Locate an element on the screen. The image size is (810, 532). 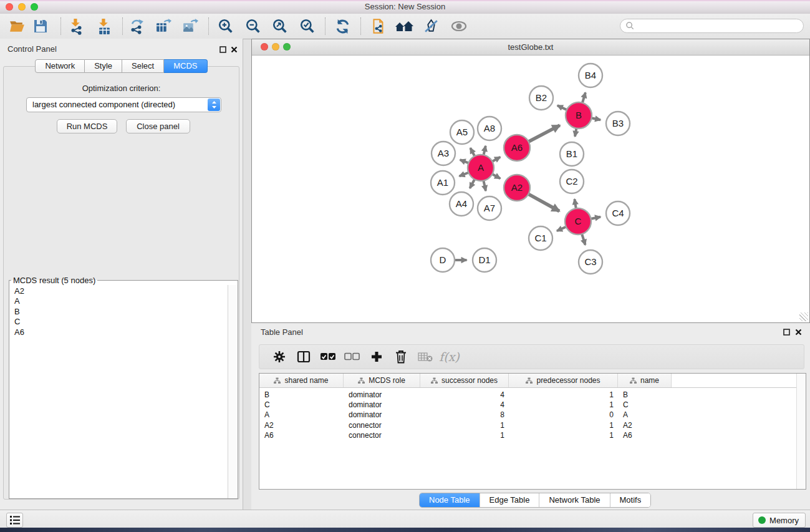
graph-node-d: D is located at coordinates (443, 260).